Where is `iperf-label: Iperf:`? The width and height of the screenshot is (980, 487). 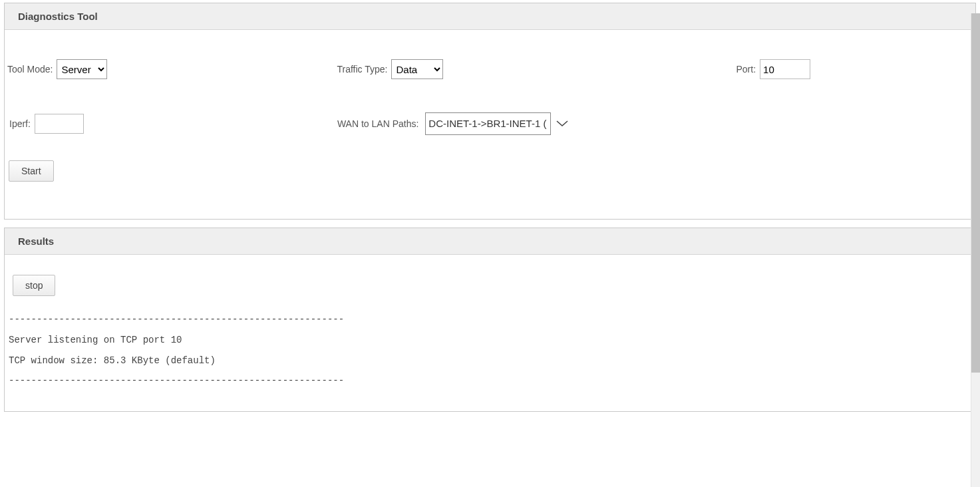 iperf-label: Iperf: is located at coordinates (20, 124).